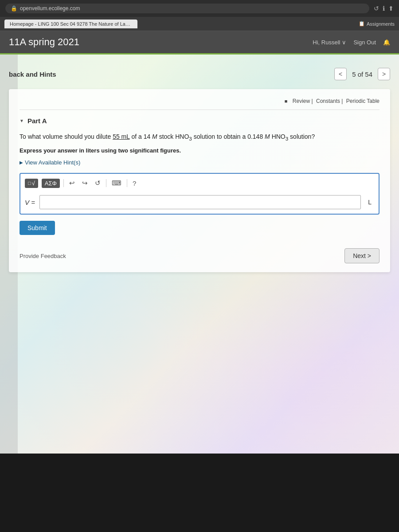 The image size is (399, 532). Describe the element at coordinates (200, 137) in the screenshot. I see `question-text: To what volume should you dilute 55 mL o…` at that location.